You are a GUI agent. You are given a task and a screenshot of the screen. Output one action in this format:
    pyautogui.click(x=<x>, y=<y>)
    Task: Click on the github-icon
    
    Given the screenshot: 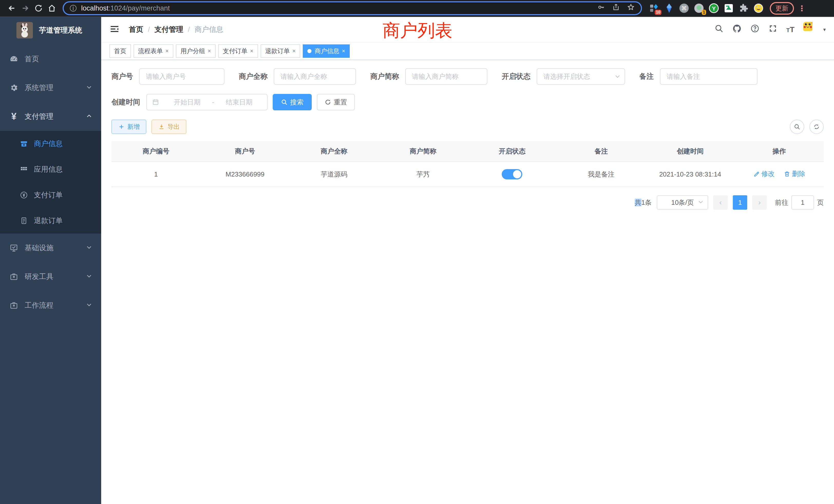 What is the action you would take?
    pyautogui.click(x=737, y=30)
    